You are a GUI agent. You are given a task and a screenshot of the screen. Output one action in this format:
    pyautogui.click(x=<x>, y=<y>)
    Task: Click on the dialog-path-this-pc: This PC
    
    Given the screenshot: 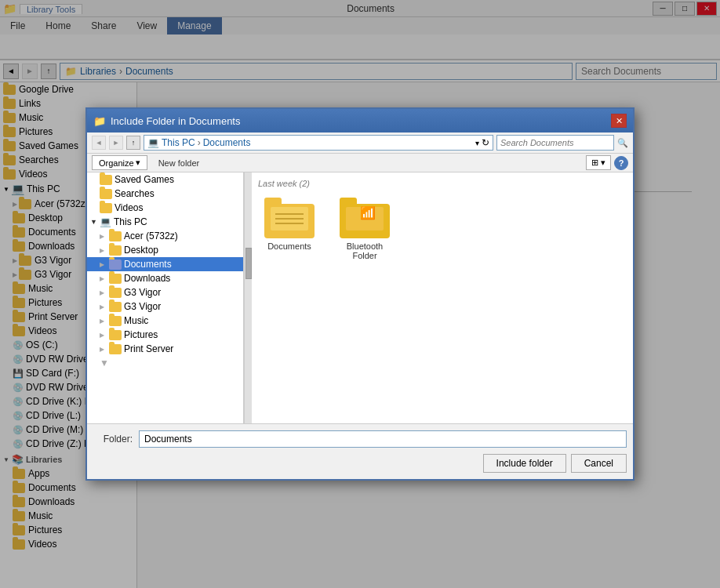 What is the action you would take?
    pyautogui.click(x=179, y=143)
    